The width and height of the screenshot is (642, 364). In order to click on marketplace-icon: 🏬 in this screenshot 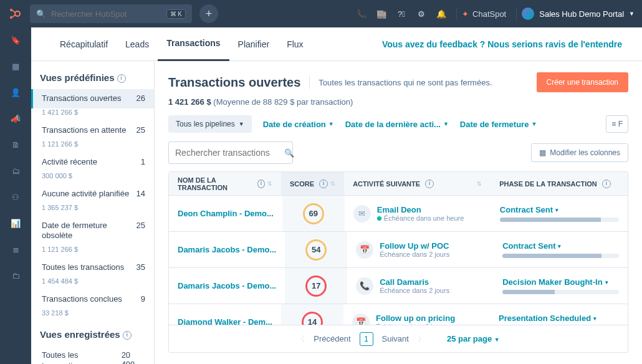, I will do `click(381, 14)`.